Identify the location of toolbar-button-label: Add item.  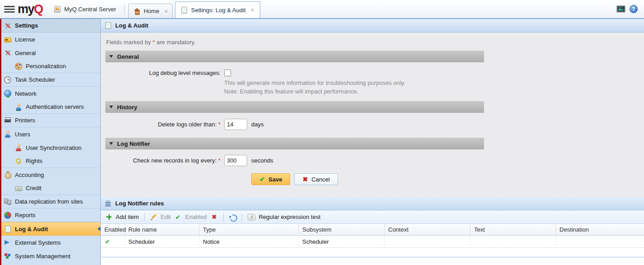
(127, 217).